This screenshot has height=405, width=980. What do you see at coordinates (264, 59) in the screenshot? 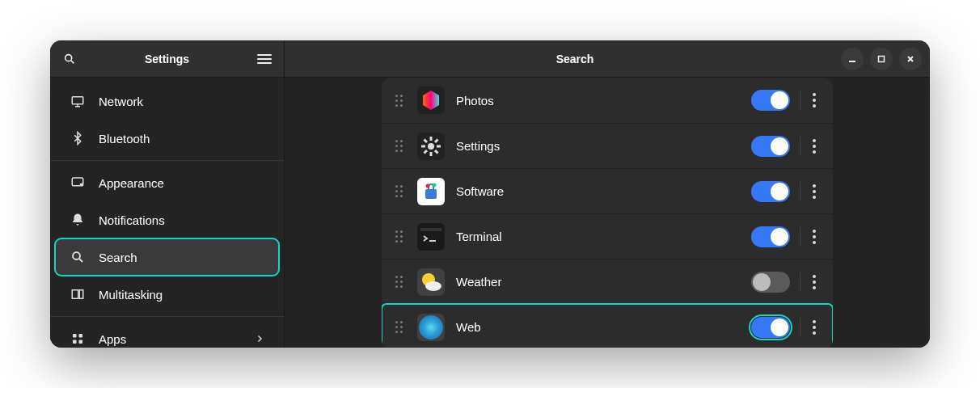
I see `hamburger-icon` at bounding box center [264, 59].